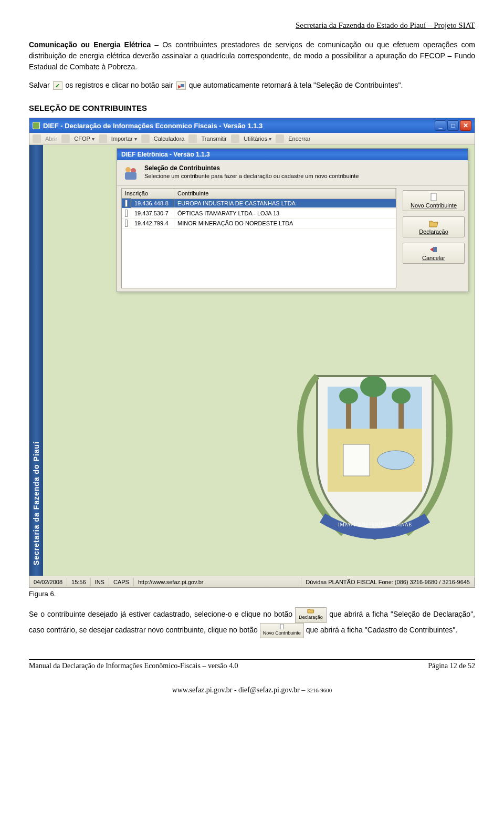 The width and height of the screenshot is (504, 831). Describe the element at coordinates (375, 524) in the screenshot. I see `svg-text: IMPAVIDUM FERIENT RUINAE` at that location.